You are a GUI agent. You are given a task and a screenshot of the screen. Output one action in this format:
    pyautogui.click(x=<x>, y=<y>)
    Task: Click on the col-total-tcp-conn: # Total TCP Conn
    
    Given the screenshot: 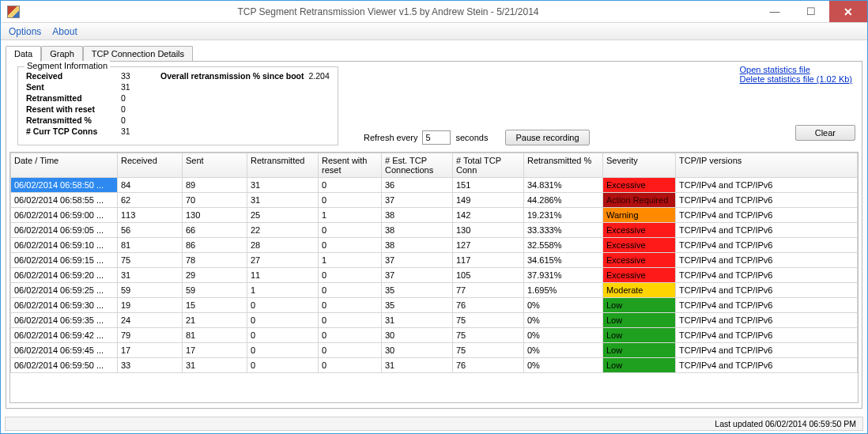 What is the action you would take?
    pyautogui.click(x=489, y=166)
    